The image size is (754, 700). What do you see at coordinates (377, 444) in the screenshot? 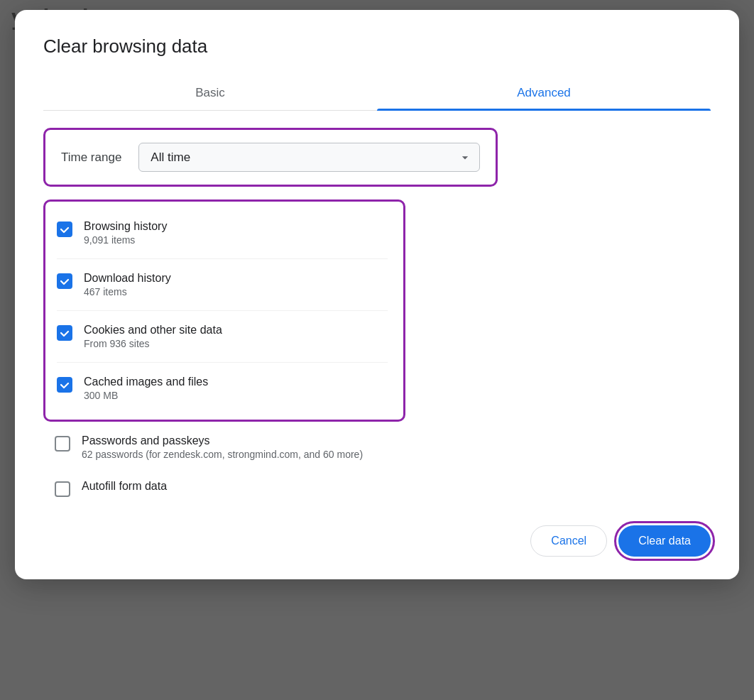
I see `checkbox-passwords: Passwords and passkeys 62 passwords (for…` at bounding box center [377, 444].